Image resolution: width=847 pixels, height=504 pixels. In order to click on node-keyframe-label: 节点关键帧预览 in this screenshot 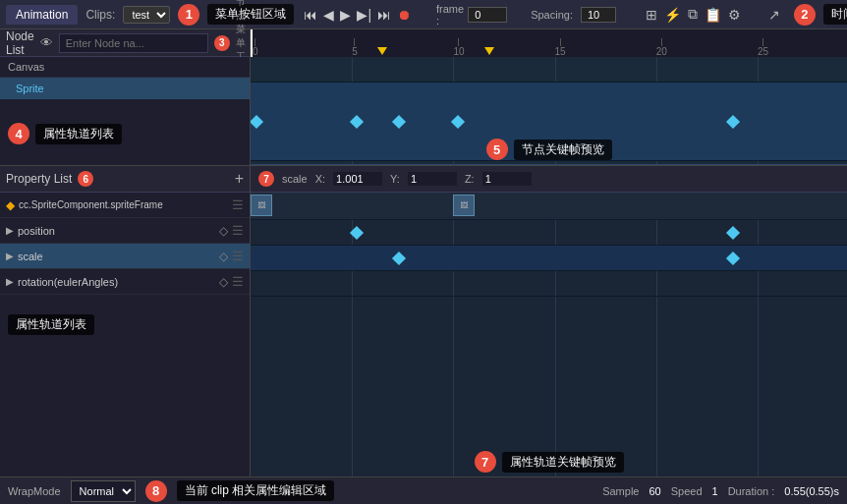, I will do `click(563, 149)`.